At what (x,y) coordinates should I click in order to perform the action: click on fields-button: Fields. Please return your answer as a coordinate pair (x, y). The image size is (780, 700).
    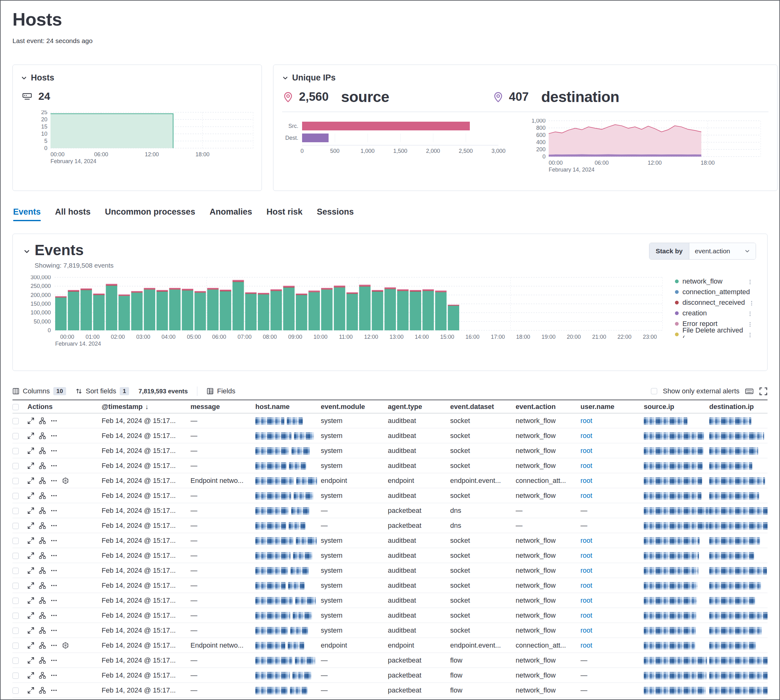
    Looking at the image, I should click on (221, 392).